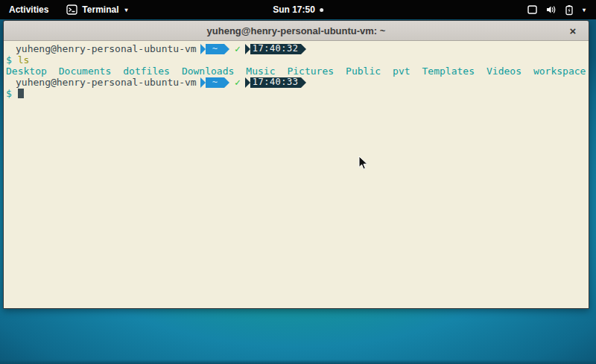 The width and height of the screenshot is (596, 364). I want to click on app-menu-button: Terminal ▾, so click(97, 10).